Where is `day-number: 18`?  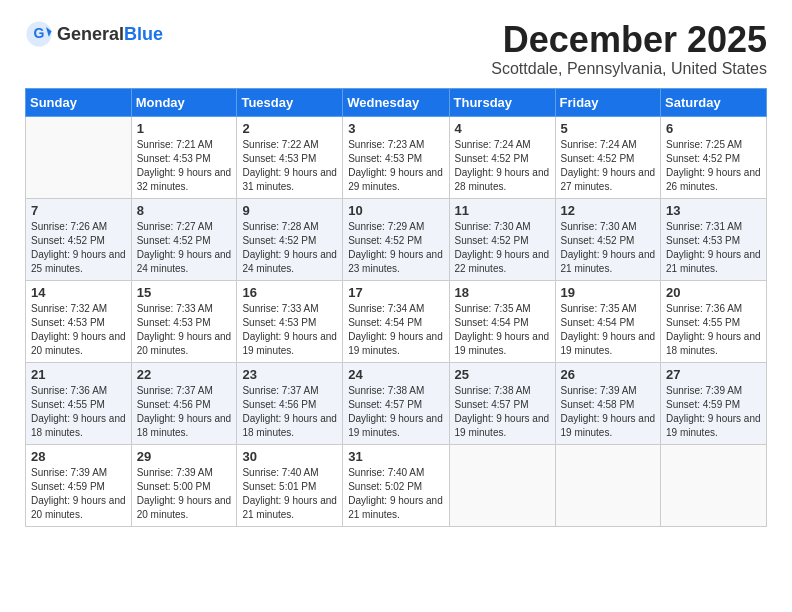 day-number: 18 is located at coordinates (502, 292).